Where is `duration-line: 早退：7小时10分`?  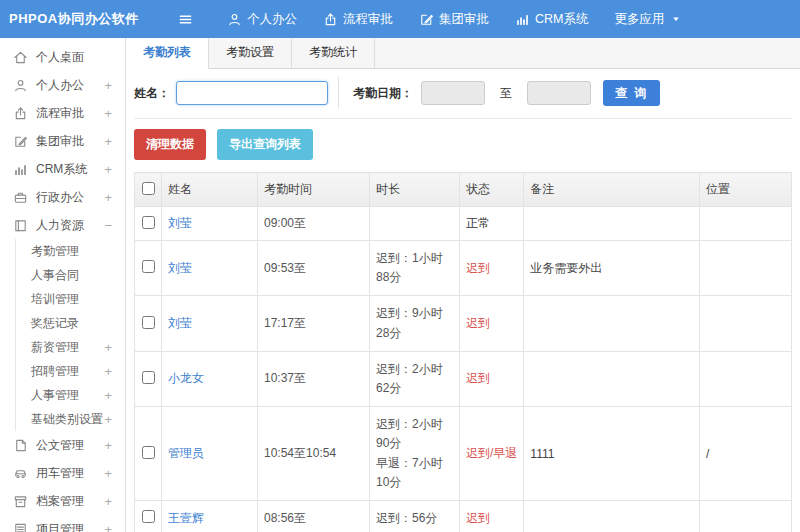
duration-line: 早退：7小时10分 is located at coordinates (414, 473).